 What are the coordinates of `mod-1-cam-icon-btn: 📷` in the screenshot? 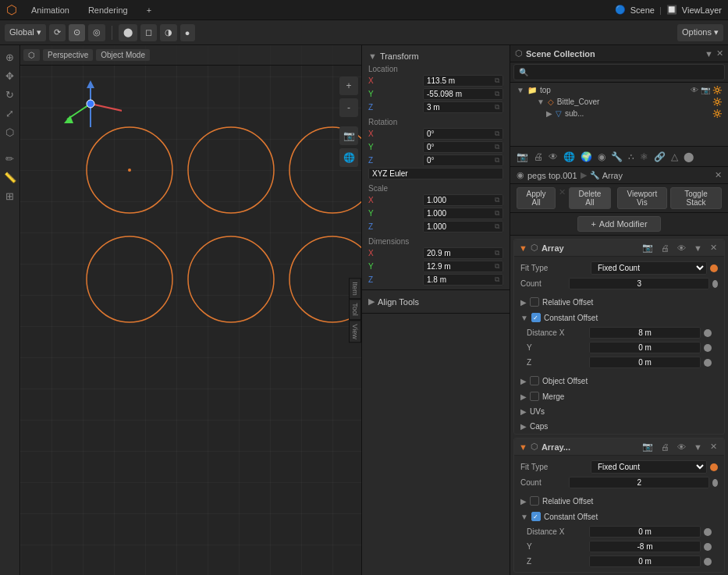 It's located at (648, 248).